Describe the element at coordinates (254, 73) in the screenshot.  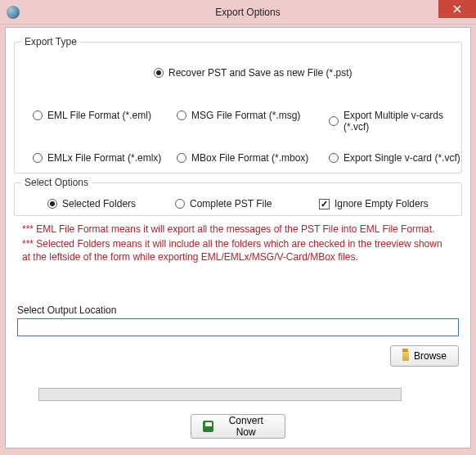
I see `radio-recover-pst: Recover PST and Save as new File (*.pst)` at that location.